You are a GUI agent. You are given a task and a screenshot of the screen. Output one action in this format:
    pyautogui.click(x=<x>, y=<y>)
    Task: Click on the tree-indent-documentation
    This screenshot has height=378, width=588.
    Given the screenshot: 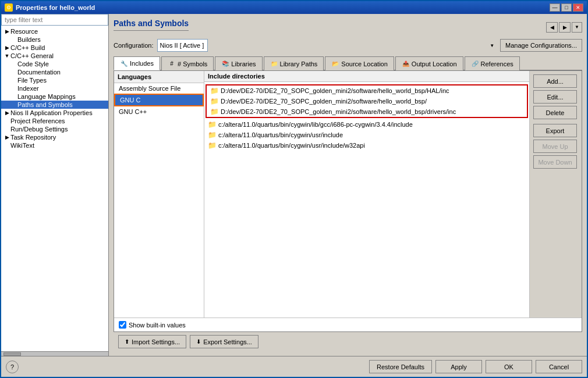 What is the action you would take?
    pyautogui.click(x=14, y=72)
    